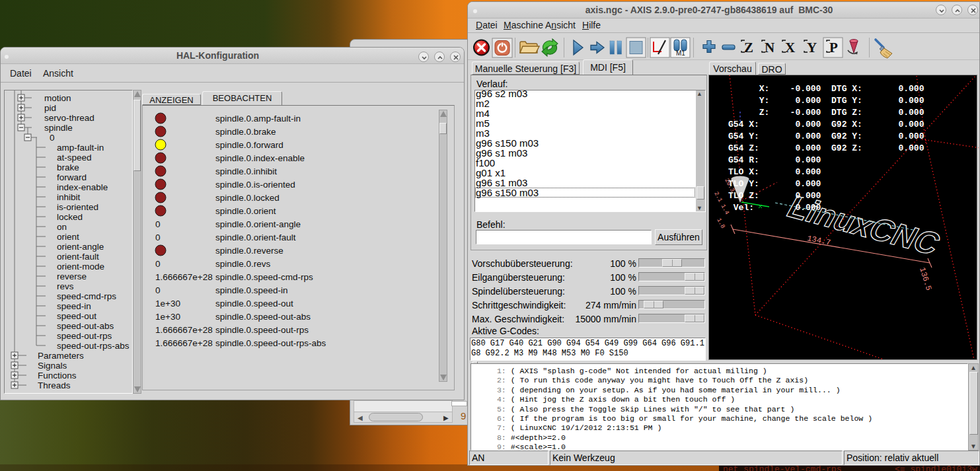 This screenshot has height=471, width=980. Describe the element at coordinates (790, 48) in the screenshot. I see `svg-text: X` at that location.